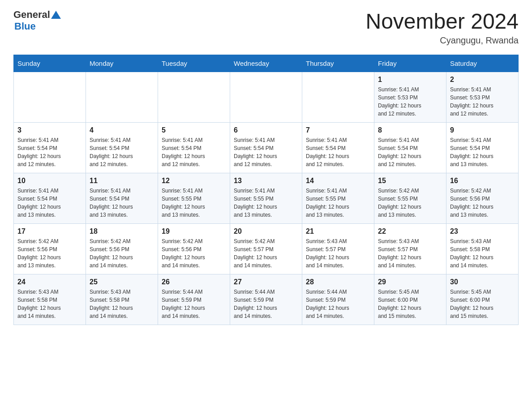  What do you see at coordinates (338, 181) in the screenshot?
I see `day-number: 14` at bounding box center [338, 181].